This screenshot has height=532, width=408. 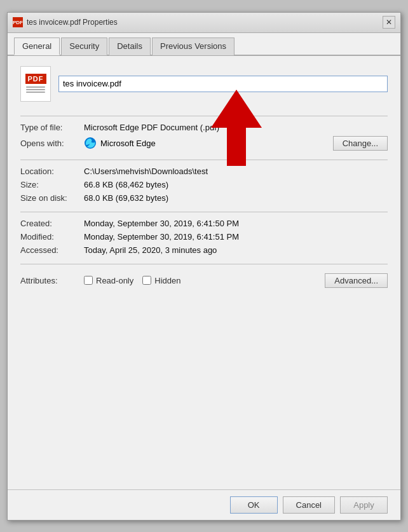 I want to click on size-value: 66.8 KB (68,462 bytes), so click(x=236, y=184).